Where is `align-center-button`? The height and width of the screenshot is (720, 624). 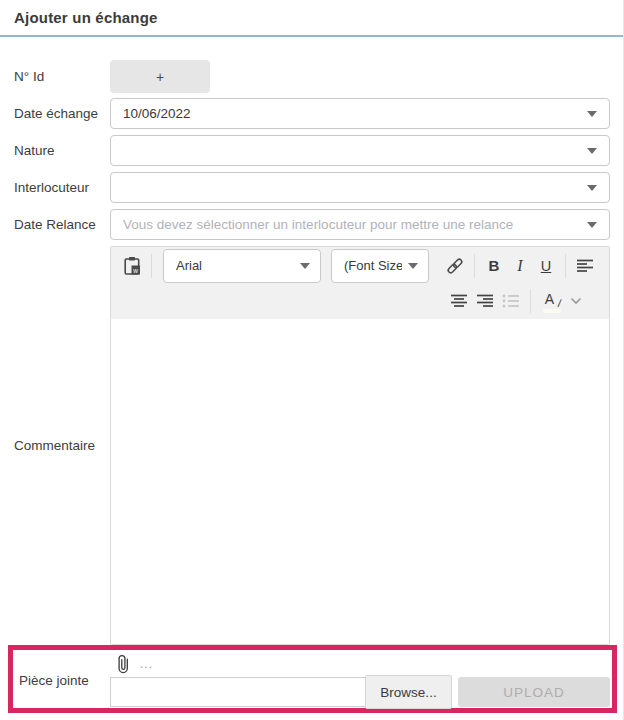
align-center-button is located at coordinates (459, 301).